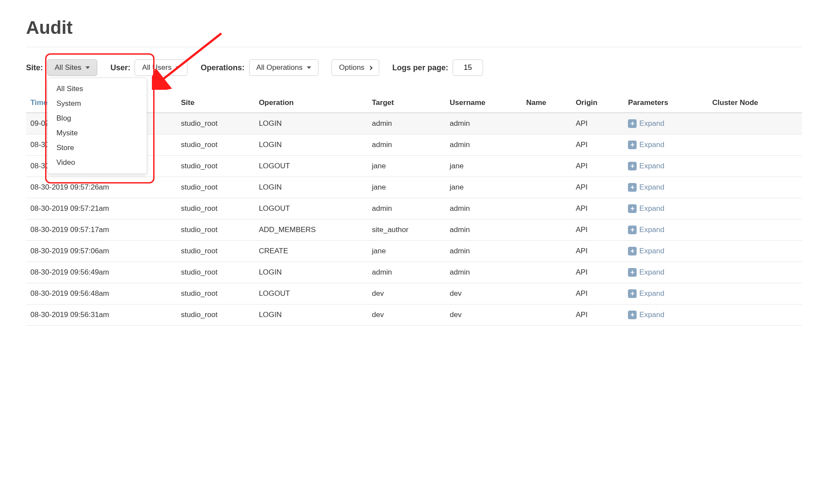 This screenshot has height=504, width=828. I want to click on caret-down-icon, so click(88, 68).